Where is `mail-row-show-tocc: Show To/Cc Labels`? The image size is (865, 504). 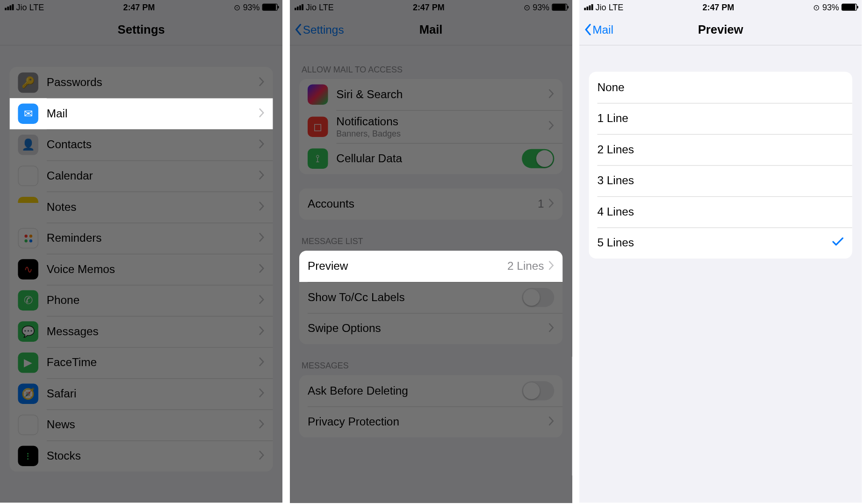
mail-row-show-tocc: Show To/Cc Labels is located at coordinates (431, 297).